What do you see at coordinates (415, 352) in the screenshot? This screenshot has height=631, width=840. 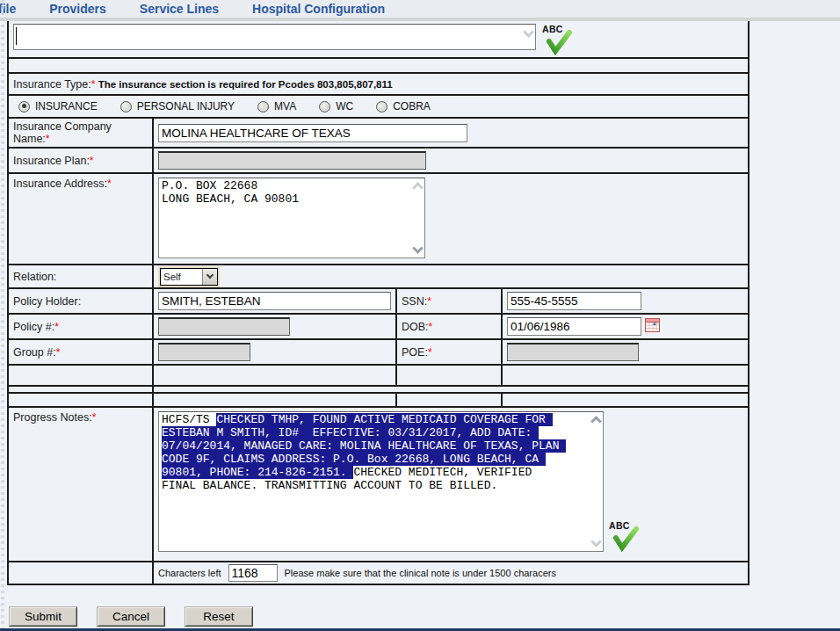 I see `poe-label: POE:` at bounding box center [415, 352].